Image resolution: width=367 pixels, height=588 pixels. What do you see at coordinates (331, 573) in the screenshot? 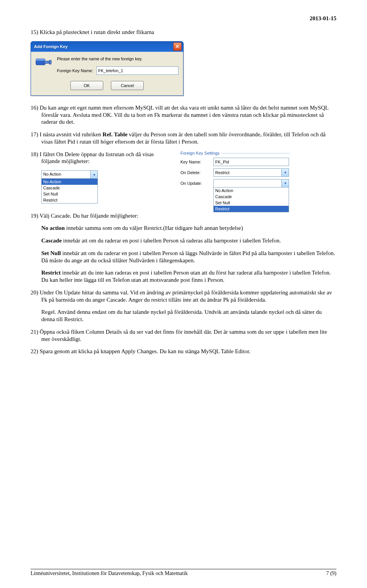
I see `footer-page-number: 7 (9)` at bounding box center [331, 573].